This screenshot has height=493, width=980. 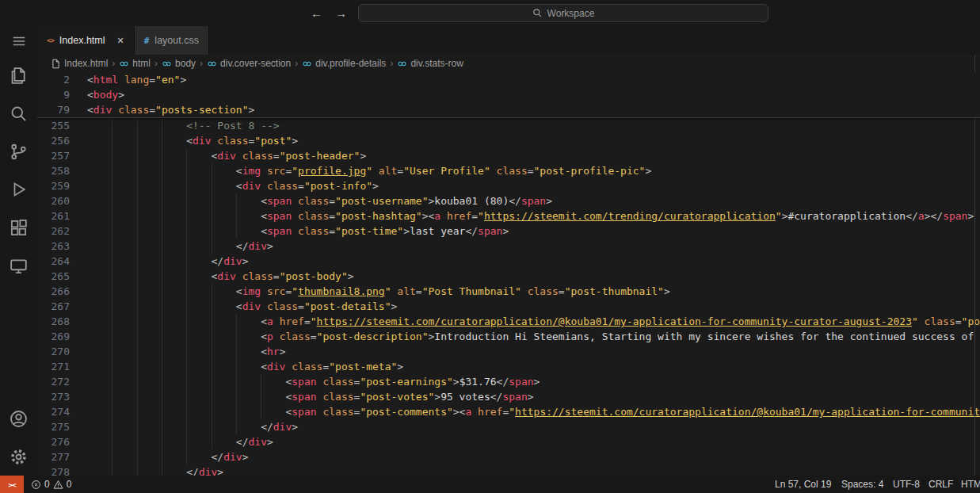 I want to click on code-line: 79<div class="posts-section">, so click(x=509, y=109).